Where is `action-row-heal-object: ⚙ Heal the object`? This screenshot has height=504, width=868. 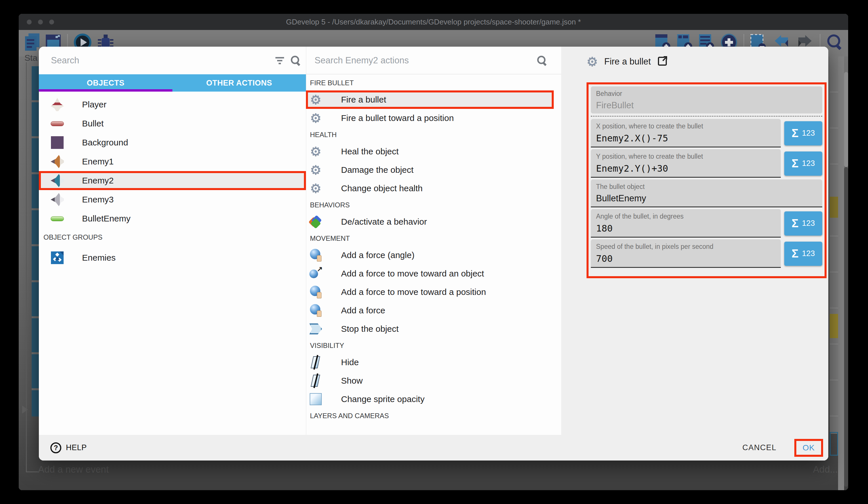
action-row-heal-object: ⚙ Heal the object is located at coordinates (433, 152).